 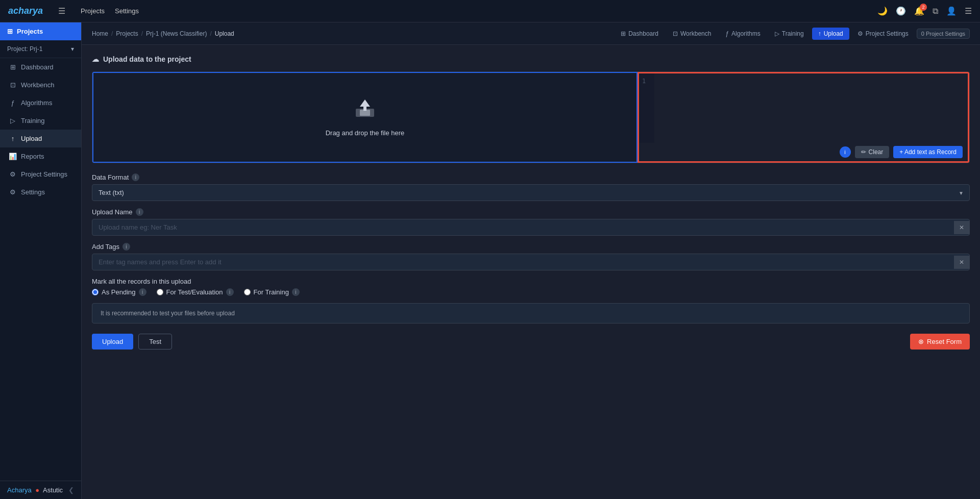 I want to click on text-editor-inner: 1, so click(x=803, y=108).